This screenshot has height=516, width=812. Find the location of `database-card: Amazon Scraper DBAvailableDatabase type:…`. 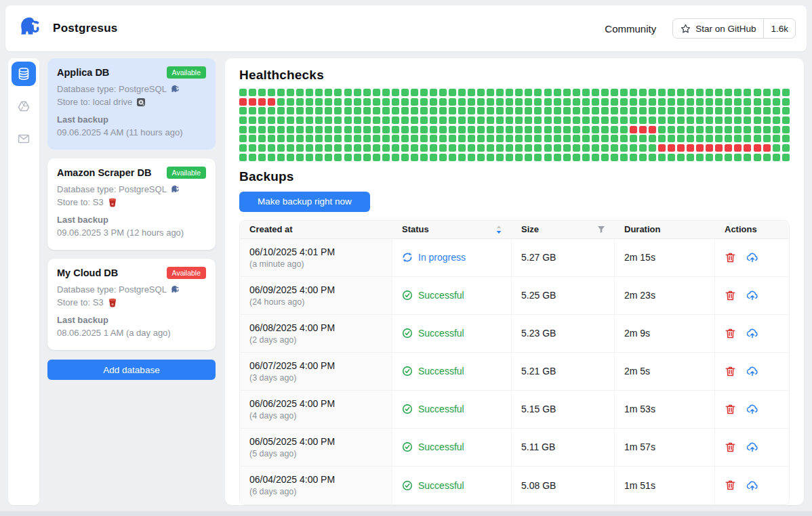

database-card: Amazon Scraper DBAvailableDatabase type:… is located at coordinates (131, 205).